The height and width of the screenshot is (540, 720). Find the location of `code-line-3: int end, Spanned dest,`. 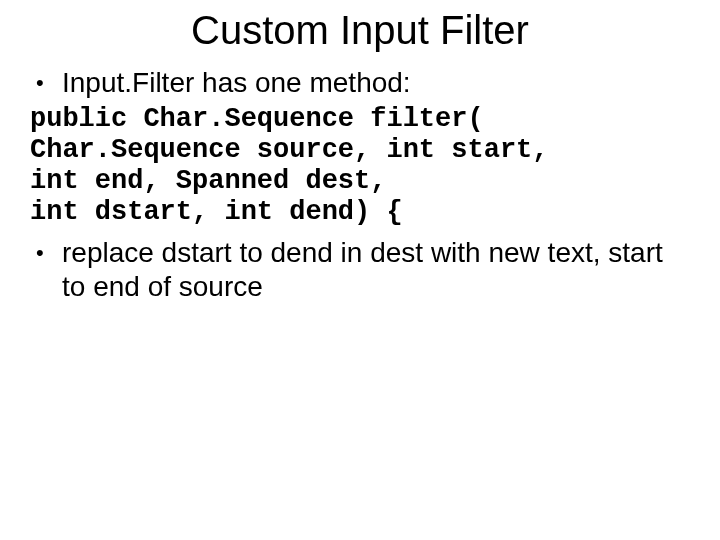

code-line-3: int end, Spanned dest, is located at coordinates (208, 181).